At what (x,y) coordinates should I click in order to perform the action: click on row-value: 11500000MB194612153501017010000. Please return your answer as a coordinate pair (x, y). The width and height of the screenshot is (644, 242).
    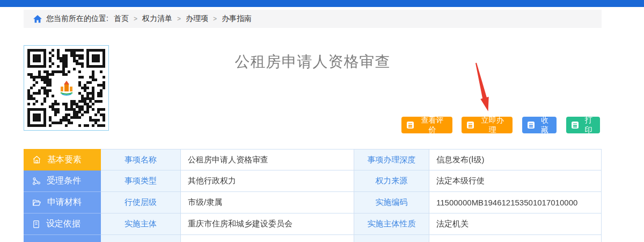
    Looking at the image, I should click on (515, 203).